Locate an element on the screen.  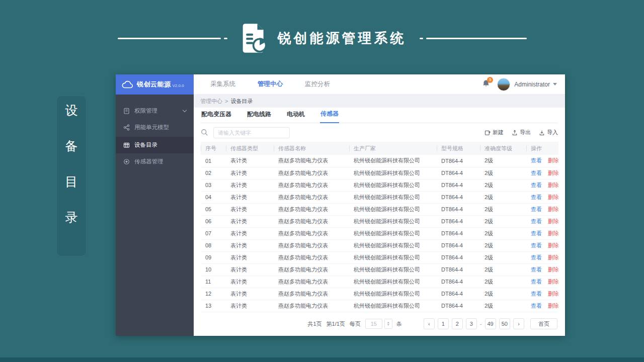
tab-transformer: 配电变压器 is located at coordinates (216, 117).